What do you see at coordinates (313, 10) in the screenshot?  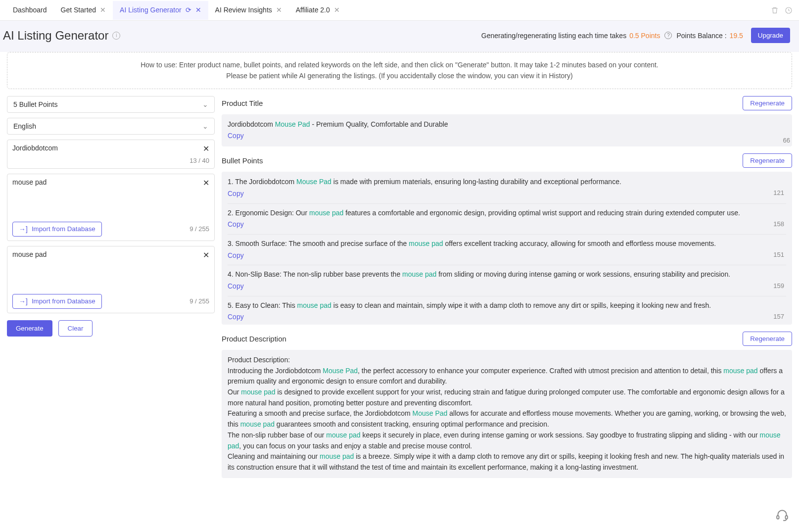 I see `tab-label: Affiliate 2.0` at bounding box center [313, 10].